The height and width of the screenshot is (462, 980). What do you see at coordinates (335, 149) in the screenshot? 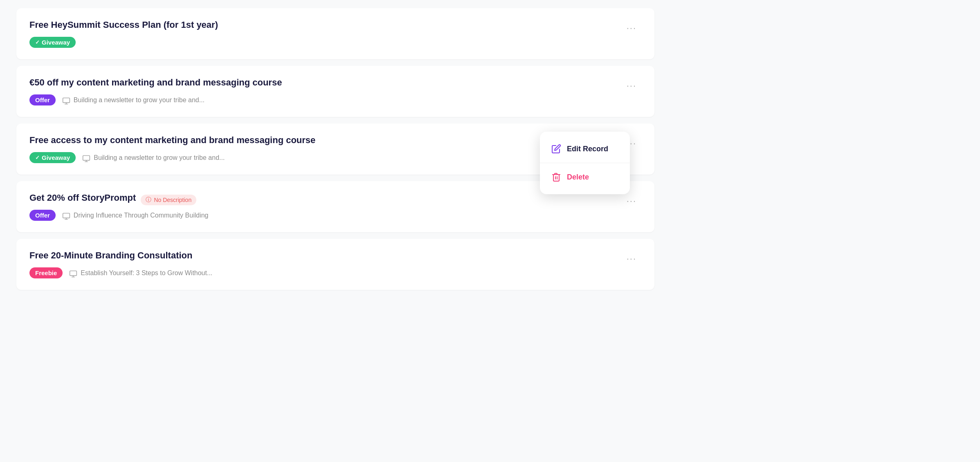
I see `list-item-3: Free access to my content marketing and …` at bounding box center [335, 149].